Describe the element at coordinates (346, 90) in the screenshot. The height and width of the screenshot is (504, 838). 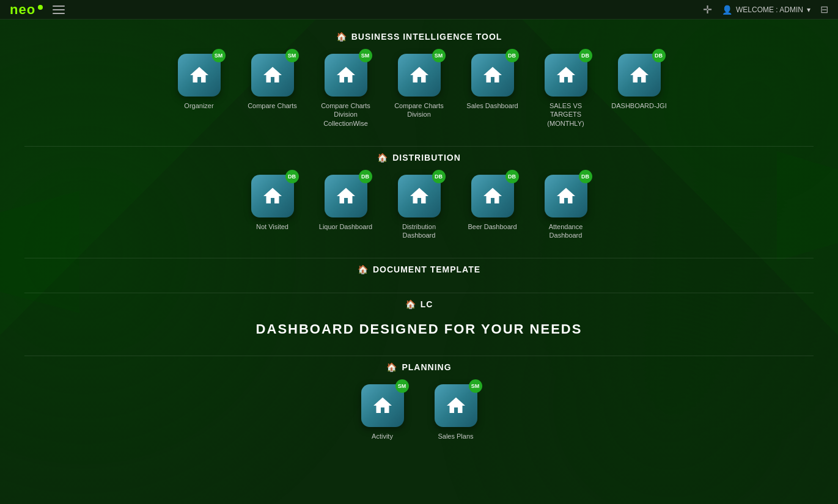
I see `app-compare-charts-division-collection: SM Compare Charts Division CollectionWis…` at that location.